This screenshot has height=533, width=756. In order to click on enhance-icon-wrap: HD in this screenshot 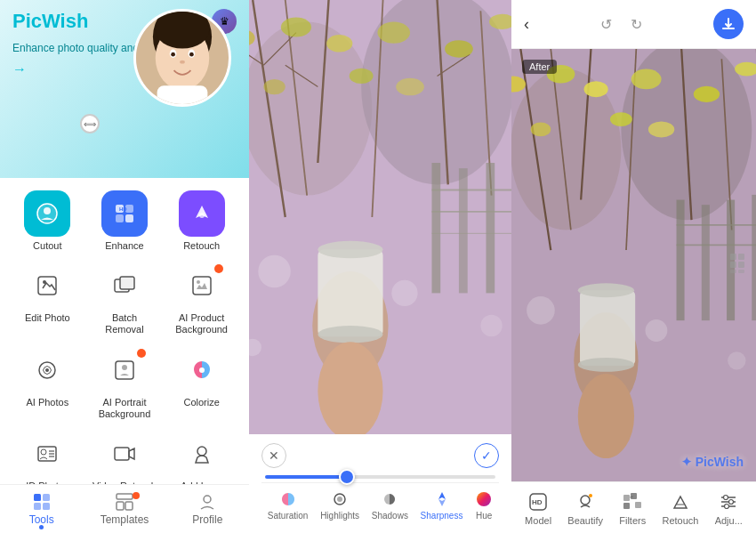, I will do `click(125, 214)`.